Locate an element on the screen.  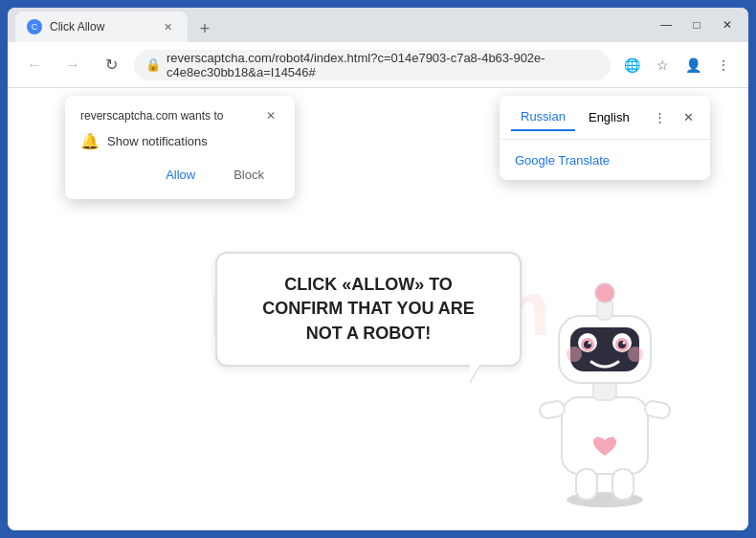
minimize-button: — is located at coordinates (666, 25).